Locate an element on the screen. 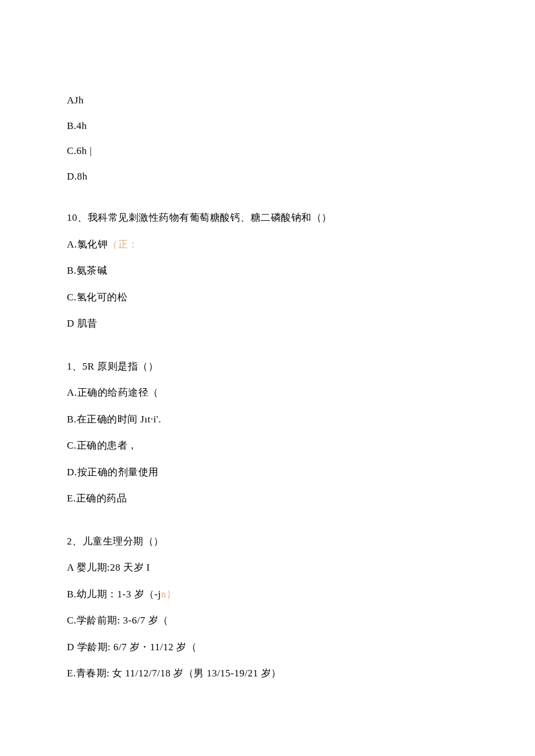 This screenshot has height=756, width=535. q1-option-c: C.正确的患者， is located at coordinates (268, 446).